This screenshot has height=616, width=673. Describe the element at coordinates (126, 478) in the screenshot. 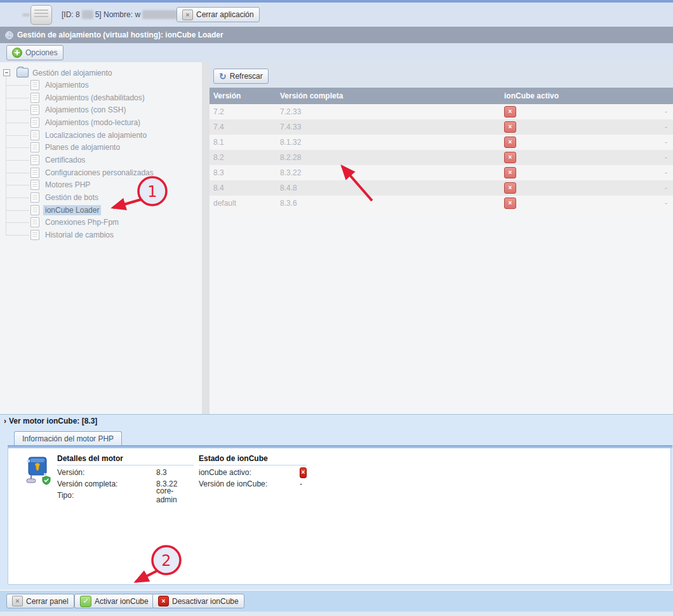

I see `engine-details-section: Detalles del motor Versión: 8.3 Versión …` at that location.